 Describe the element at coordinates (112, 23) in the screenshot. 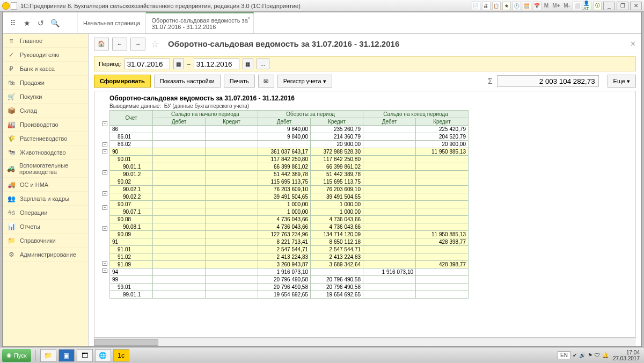

I see `tab-start: Начальная страница` at that location.